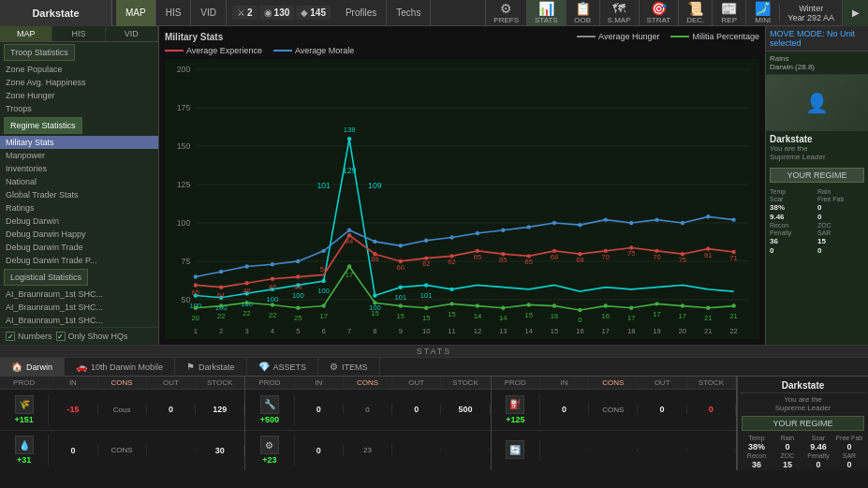 This screenshot has height=488, width=868. I want to click on recon-label: Recon, so click(793, 225).